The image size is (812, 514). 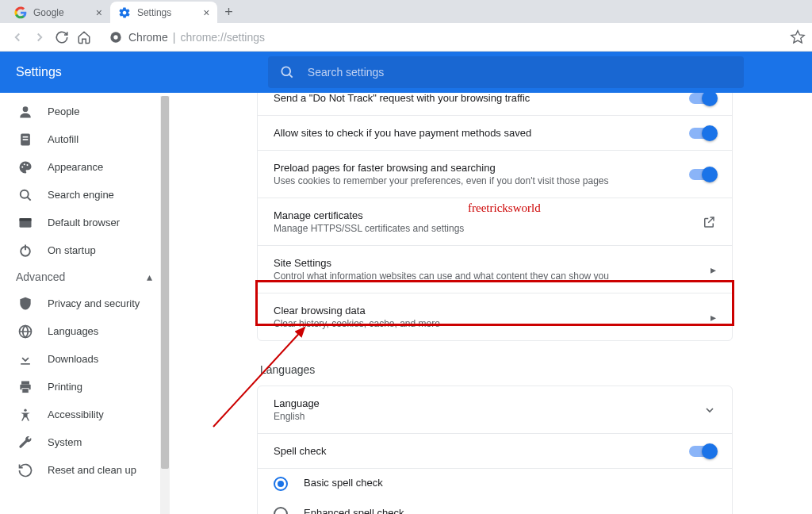 What do you see at coordinates (92, 470) in the screenshot?
I see `sidebar-item-label: Reset and clean up` at bounding box center [92, 470].